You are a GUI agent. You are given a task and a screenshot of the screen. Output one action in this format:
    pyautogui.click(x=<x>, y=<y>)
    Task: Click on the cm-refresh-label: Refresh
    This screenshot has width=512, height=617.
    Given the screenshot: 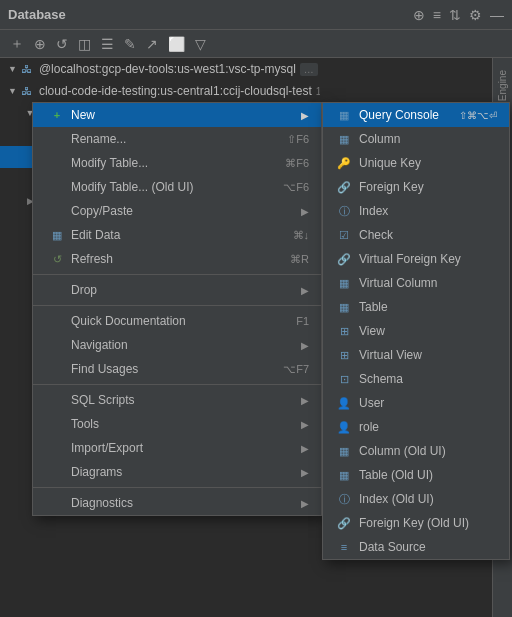 What is the action you would take?
    pyautogui.click(x=170, y=259)
    